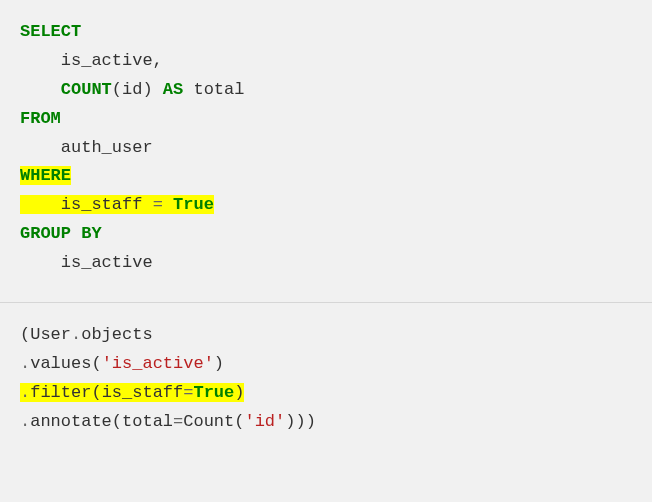  I want to click on sql-line-groupcol: is_active, so click(326, 264).